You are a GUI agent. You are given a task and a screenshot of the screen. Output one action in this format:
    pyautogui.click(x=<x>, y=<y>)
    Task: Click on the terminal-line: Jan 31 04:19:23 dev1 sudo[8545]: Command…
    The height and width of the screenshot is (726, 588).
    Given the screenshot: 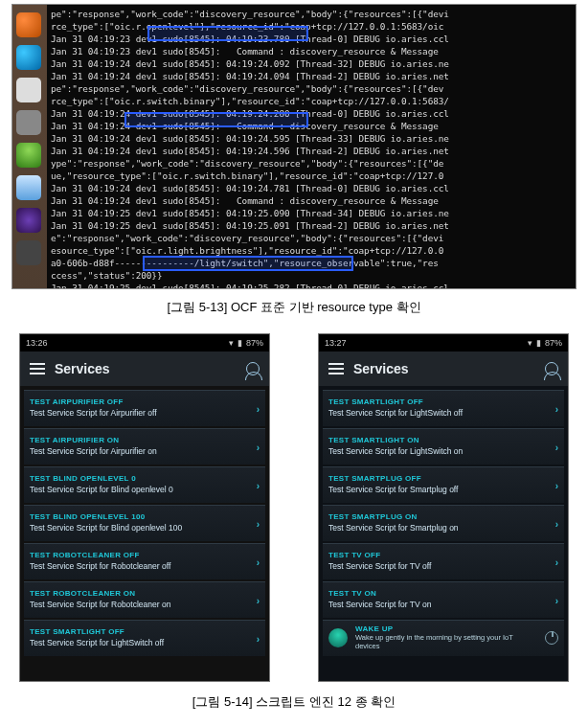 What is the action you would take?
    pyautogui.click(x=311, y=52)
    